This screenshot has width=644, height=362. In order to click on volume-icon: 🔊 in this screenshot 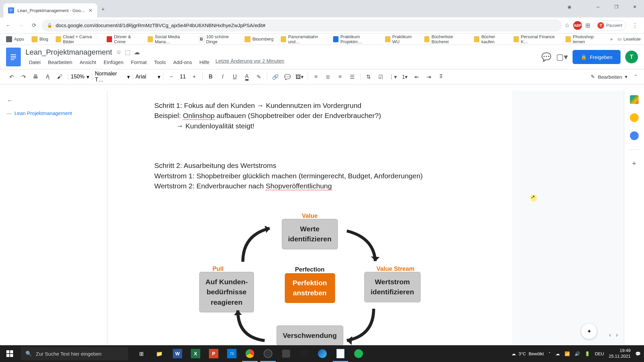, I will do `click(577, 354)`.